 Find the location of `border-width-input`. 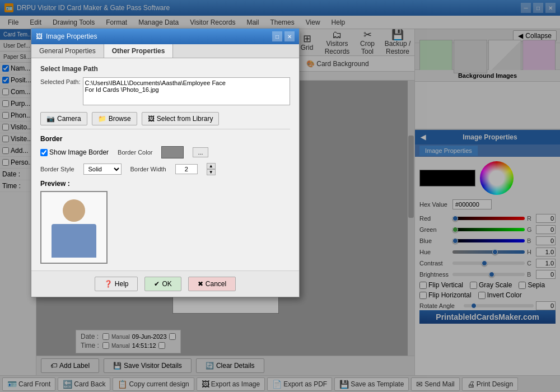

border-width-input is located at coordinates (186, 169).